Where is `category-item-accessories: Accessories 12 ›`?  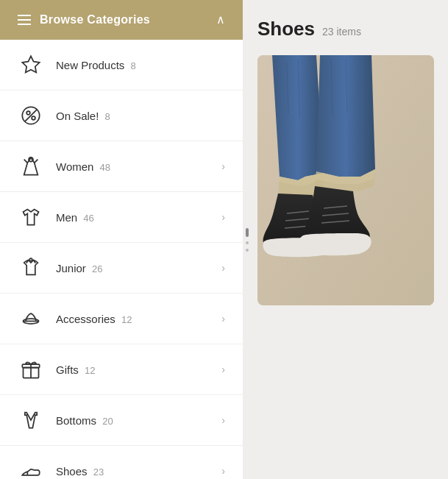
category-item-accessories: Accessories 12 › is located at coordinates (121, 319).